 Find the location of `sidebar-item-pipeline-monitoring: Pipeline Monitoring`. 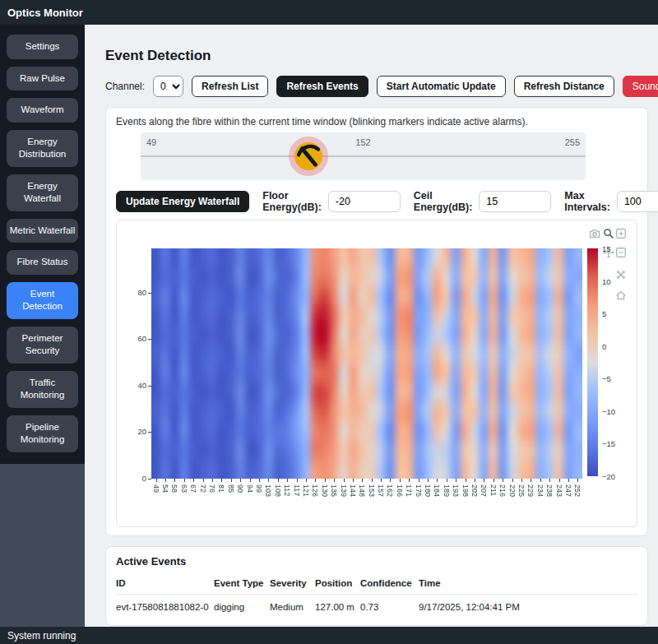

sidebar-item-pipeline-monitoring: Pipeline Monitoring is located at coordinates (43, 434).